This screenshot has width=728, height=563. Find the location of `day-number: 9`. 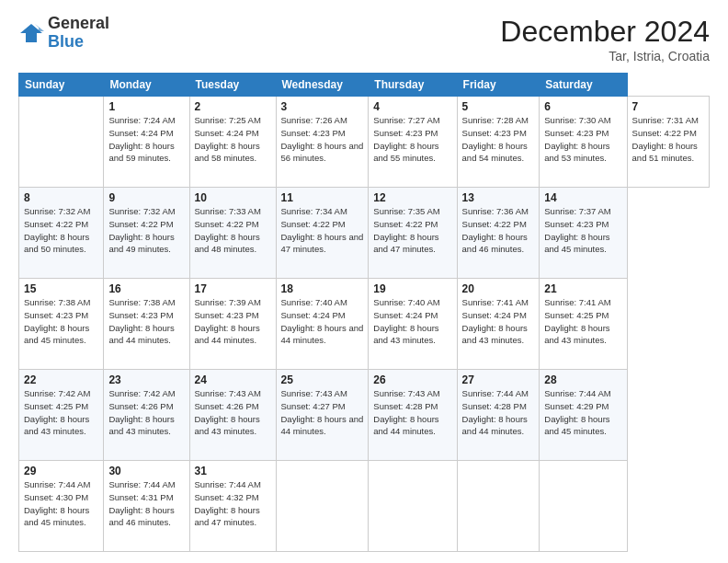

day-number: 9 is located at coordinates (146, 198).